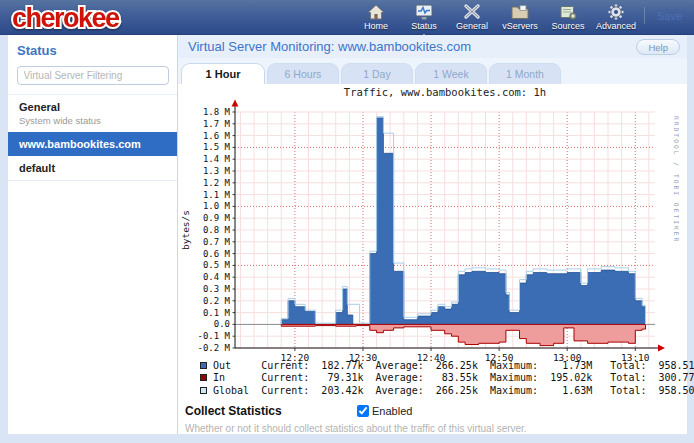 This screenshot has width=694, height=443. What do you see at coordinates (447, 390) in the screenshot?
I see `legend-row-global: Global Current: 203.42k Average: 266.25k…` at bounding box center [447, 390].